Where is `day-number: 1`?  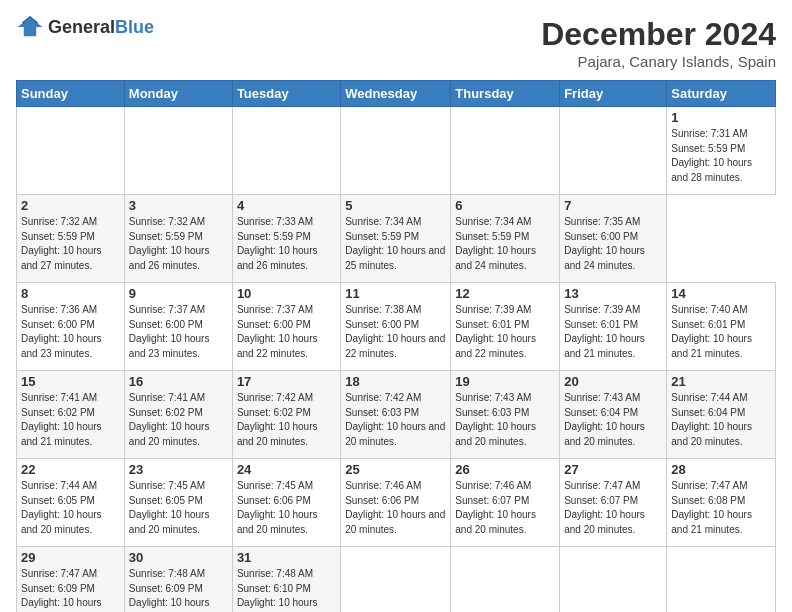 day-number: 1 is located at coordinates (721, 118).